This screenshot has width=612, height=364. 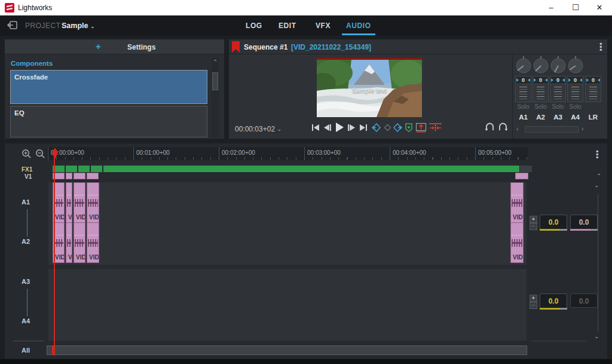 What do you see at coordinates (558, 66) in the screenshot?
I see `pan-knob-a3` at bounding box center [558, 66].